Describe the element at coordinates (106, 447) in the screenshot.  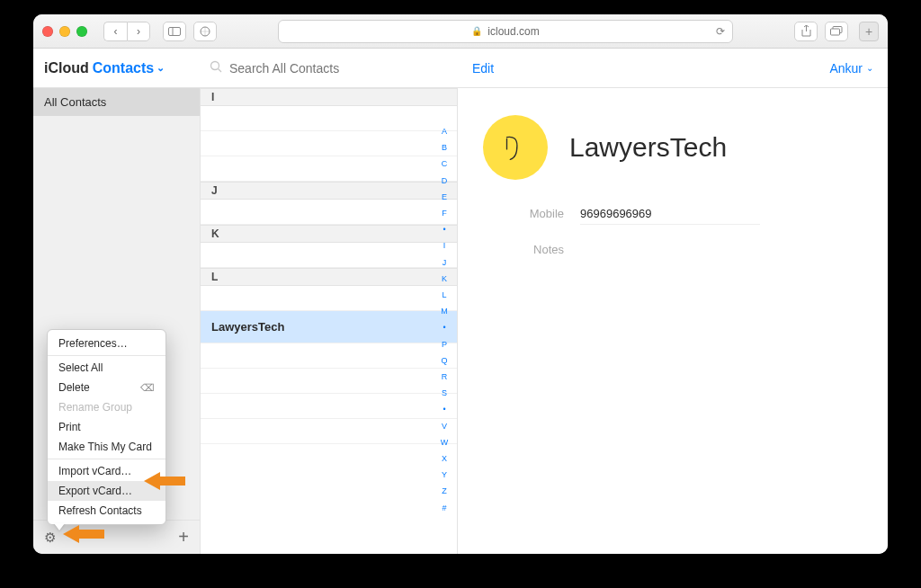
I see `menu-make-my-card: Make This My Card` at that location.